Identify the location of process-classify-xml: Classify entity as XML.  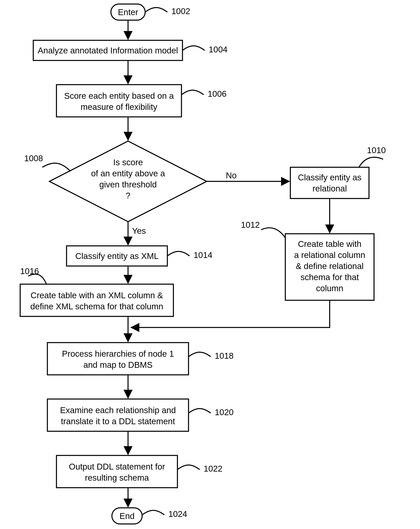
(117, 256).